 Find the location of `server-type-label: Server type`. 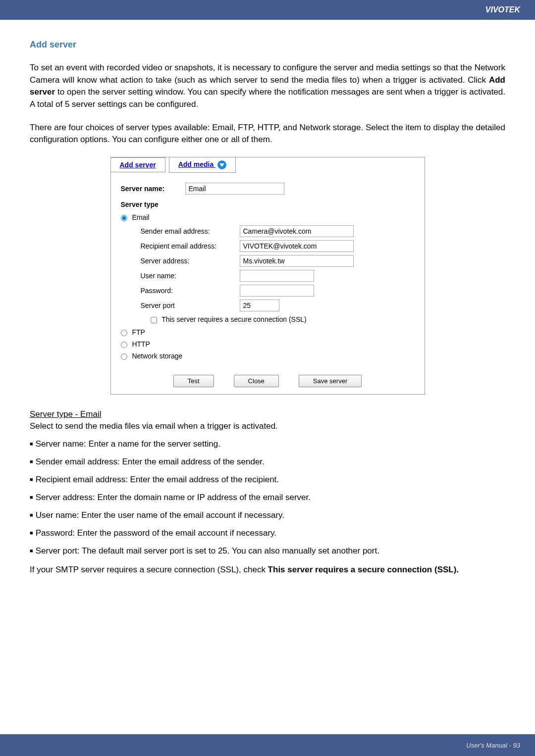

server-type-label: Server type is located at coordinates (268, 204).